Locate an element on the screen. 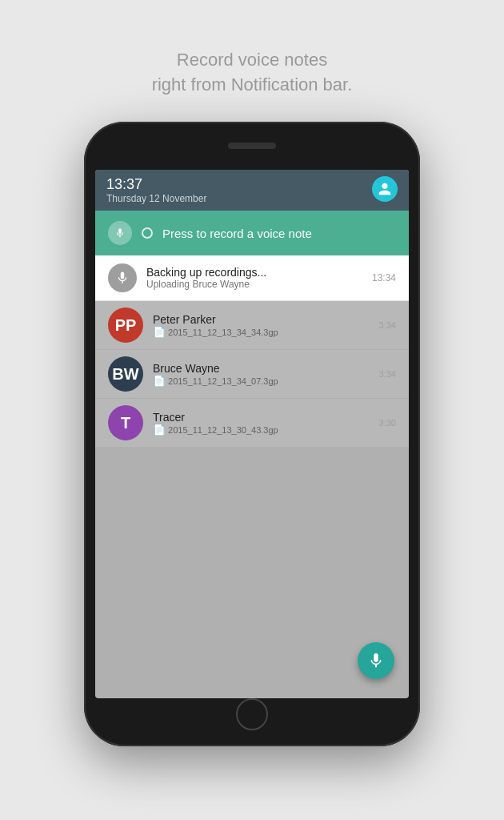 This screenshot has width=504, height=820. contact-item: PP Peter Parker 📄 2015_11_12_13_34_34.3g… is located at coordinates (252, 325).